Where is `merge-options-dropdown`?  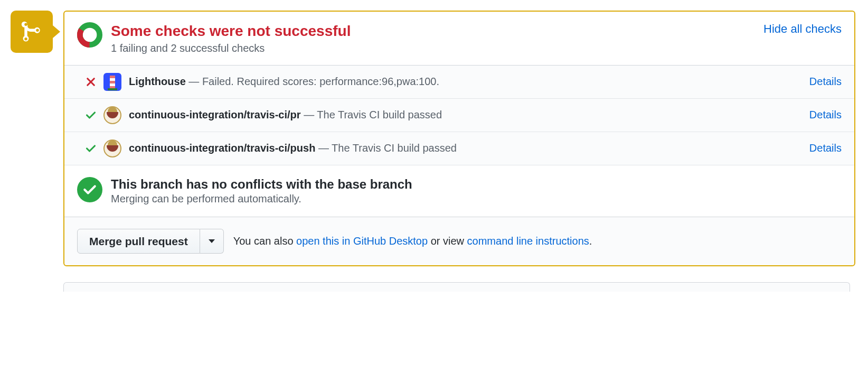
merge-options-dropdown is located at coordinates (212, 241).